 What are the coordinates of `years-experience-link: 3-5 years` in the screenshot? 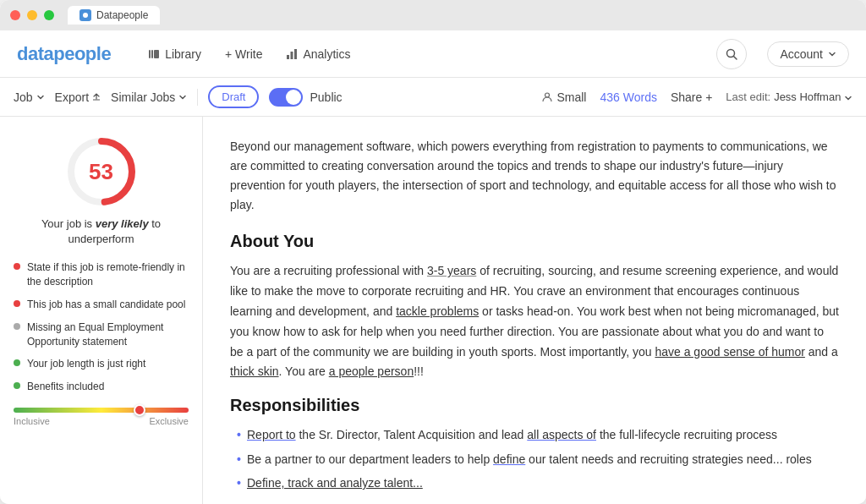 It's located at (452, 271).